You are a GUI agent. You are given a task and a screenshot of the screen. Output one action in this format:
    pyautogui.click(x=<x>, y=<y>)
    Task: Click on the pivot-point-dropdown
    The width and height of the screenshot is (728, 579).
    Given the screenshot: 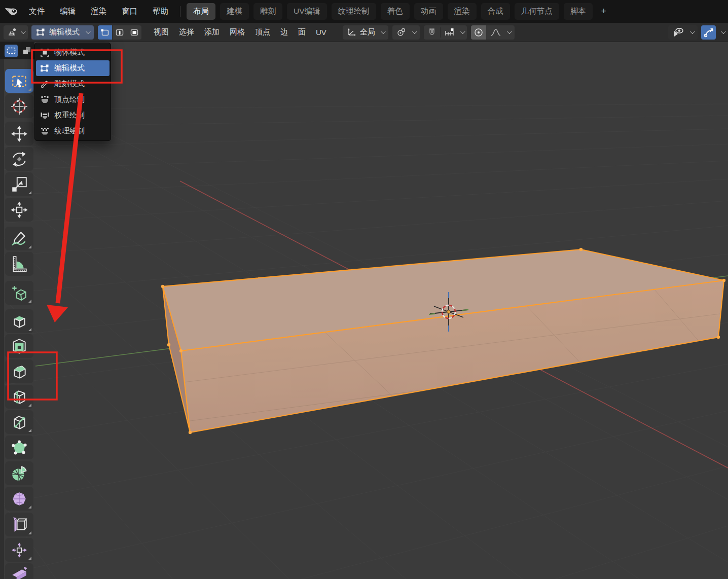 What is the action you would take?
    pyautogui.click(x=406, y=32)
    